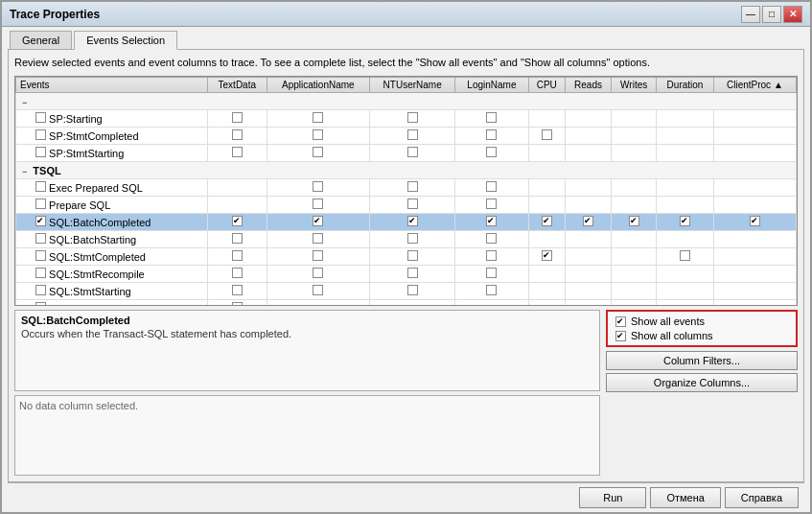 Image resolution: width=812 pixels, height=514 pixels. What do you see at coordinates (684, 498) in the screenshot?
I see `cancel-button: Отмена` at bounding box center [684, 498].